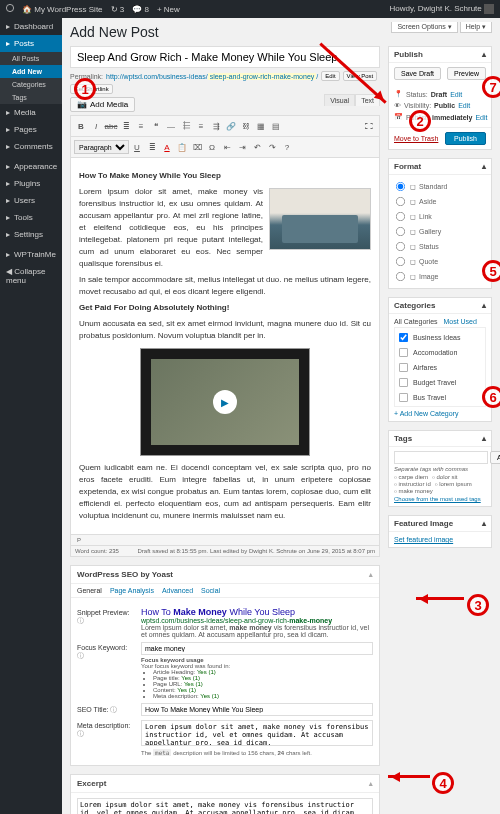  I want to click on updates-link: ↻ 3, so click(118, 10).